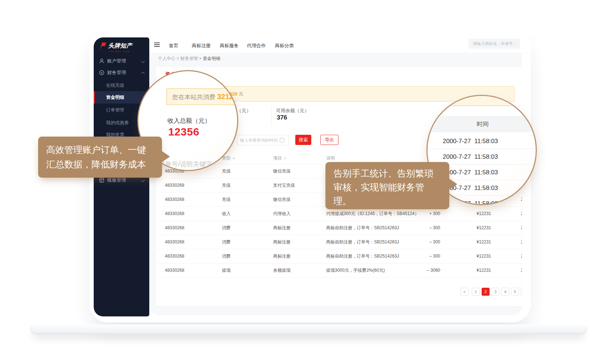  What do you see at coordinates (282, 214) in the screenshot?
I see `cell-project: 代理收入` at bounding box center [282, 214].